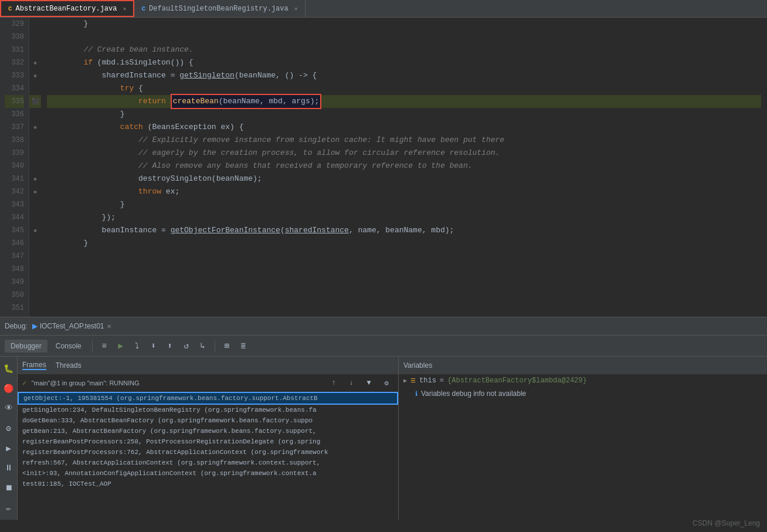 This screenshot has width=767, height=532. I want to click on frame-label-8: test01:185, IOCTest_AOP, so click(67, 484).